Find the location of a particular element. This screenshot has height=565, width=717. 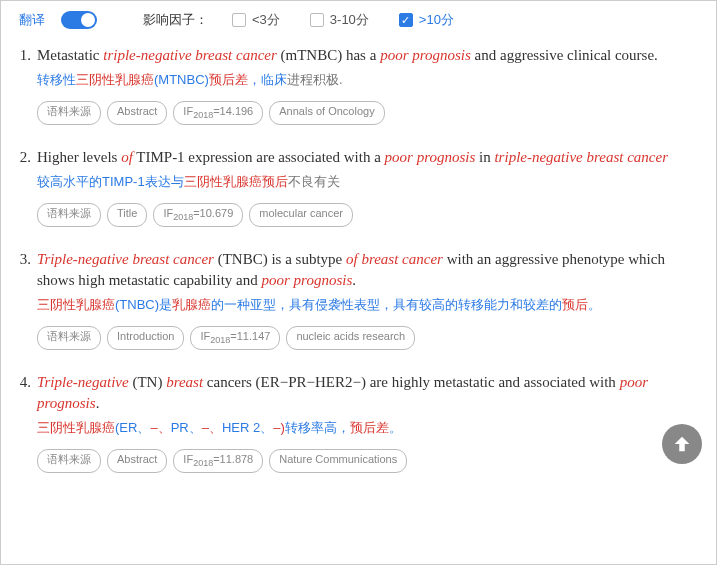

english-text: Triple-negative (TN) breast cancers (ER−… is located at coordinates (364, 393).